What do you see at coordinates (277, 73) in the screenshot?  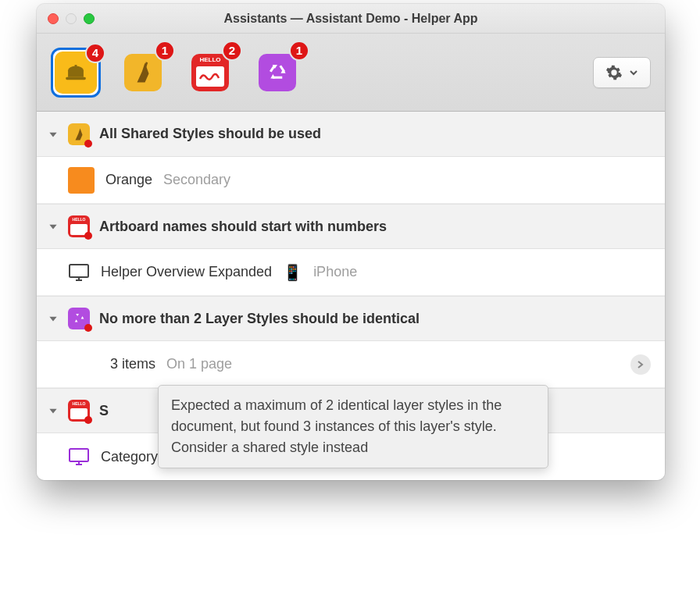 I see `assistant-filter-reuse: 1` at bounding box center [277, 73].